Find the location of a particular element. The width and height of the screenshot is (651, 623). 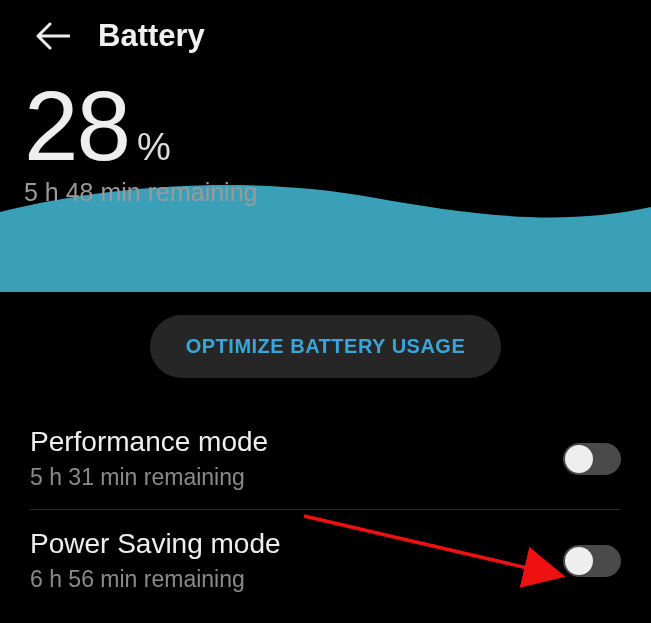

page-title: Battery is located at coordinates (152, 36).